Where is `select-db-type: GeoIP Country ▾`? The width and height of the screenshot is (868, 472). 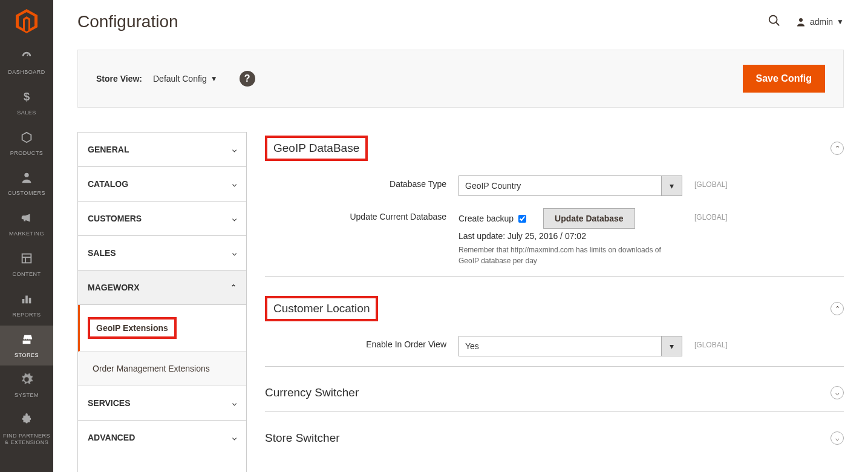
select-db-type: GeoIP Country ▾ is located at coordinates (570, 186).